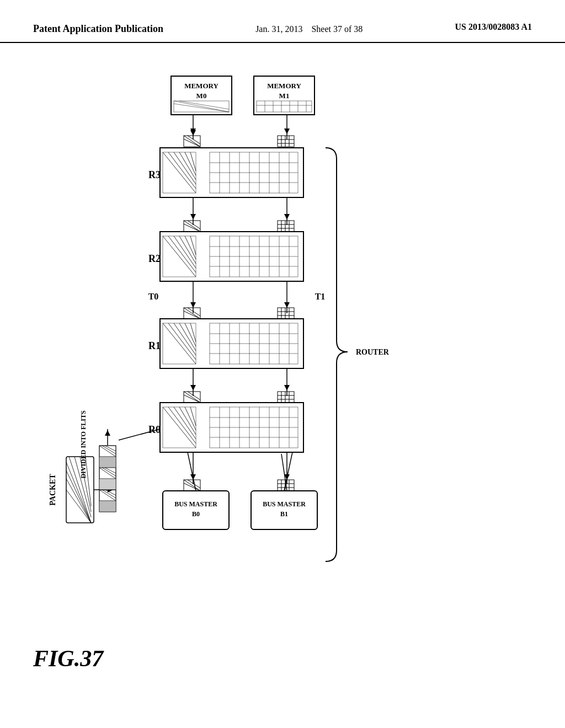 This screenshot has width=565, height=728. Describe the element at coordinates (493, 27) in the screenshot. I see `patent-number: US 2013/0028083 A1` at that location.